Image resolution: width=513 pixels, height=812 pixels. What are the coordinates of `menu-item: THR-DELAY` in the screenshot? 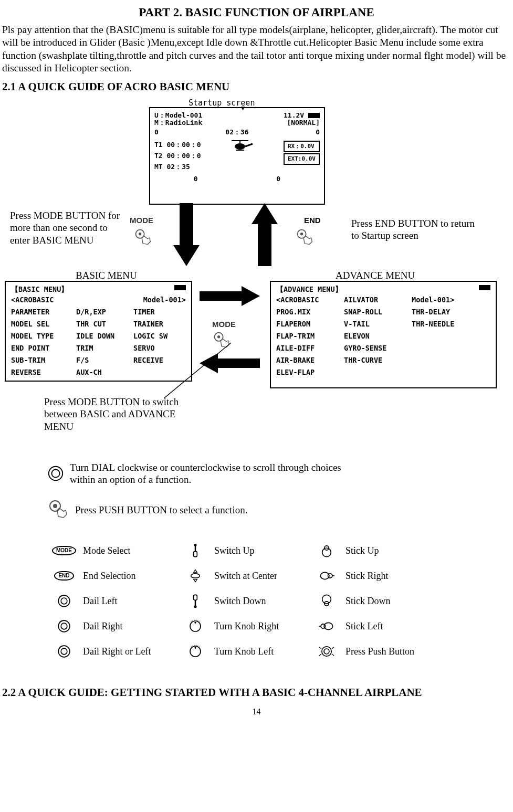 It's located at (437, 312).